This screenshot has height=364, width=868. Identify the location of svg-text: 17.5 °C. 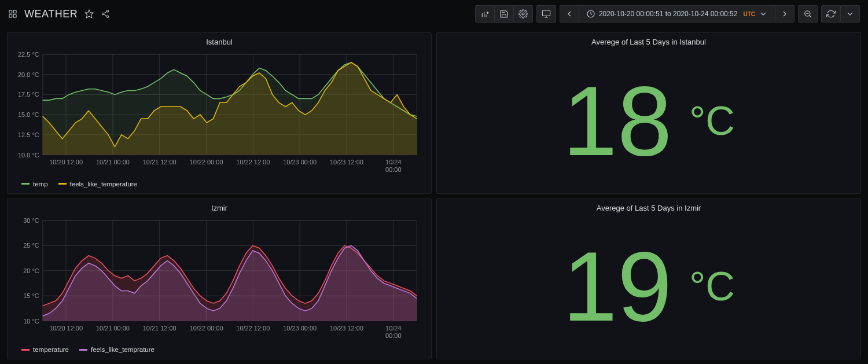
(29, 94).